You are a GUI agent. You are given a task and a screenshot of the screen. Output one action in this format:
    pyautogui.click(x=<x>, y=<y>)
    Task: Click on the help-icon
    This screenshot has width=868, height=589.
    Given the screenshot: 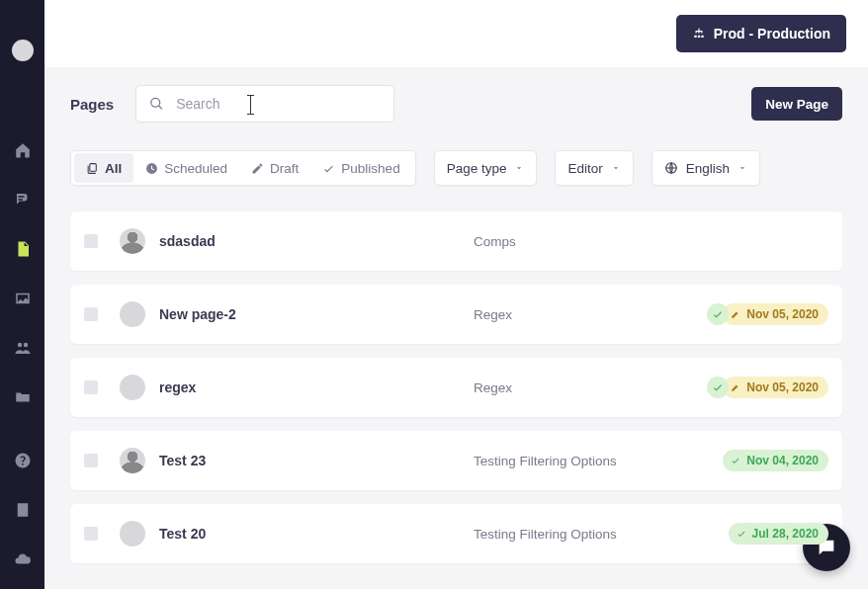 What is the action you would take?
    pyautogui.click(x=23, y=461)
    